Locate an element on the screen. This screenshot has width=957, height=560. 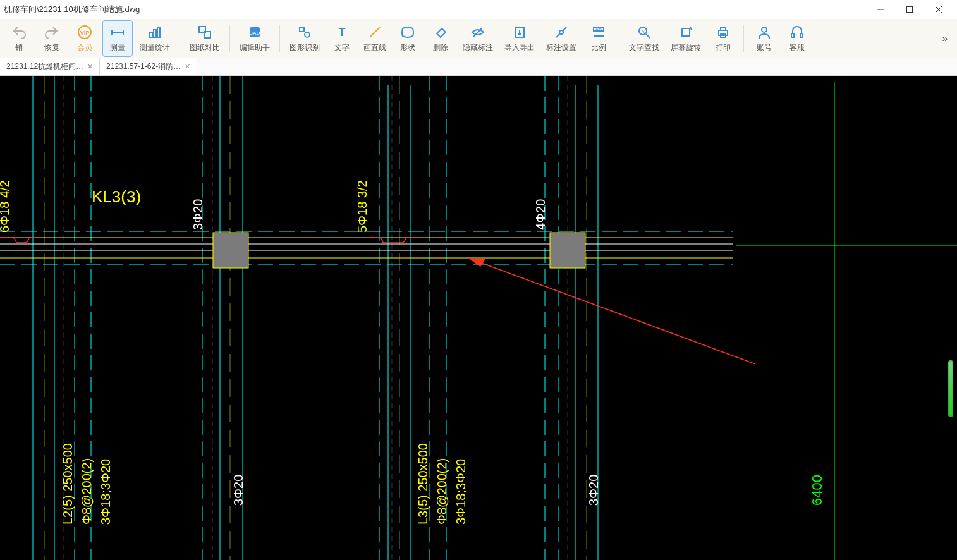
edit-helper-button: CAD 编辑助手 is located at coordinates (255, 39).